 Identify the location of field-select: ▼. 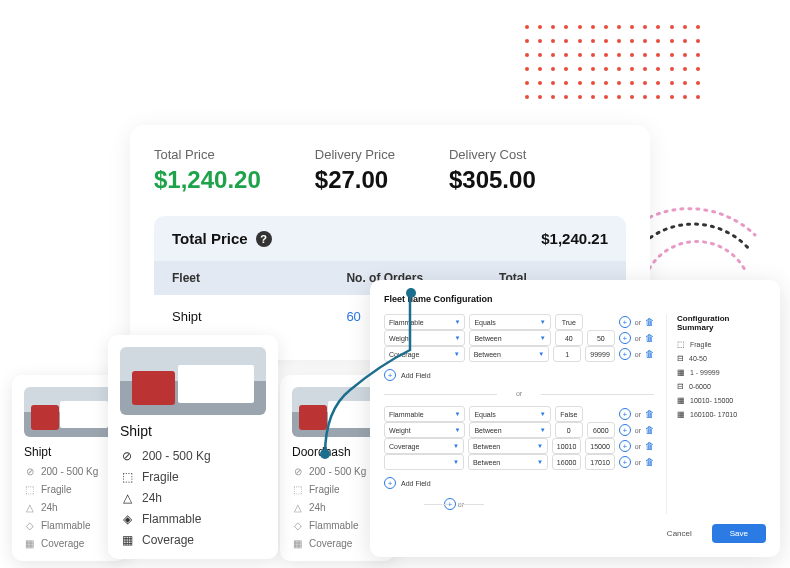
(424, 462).